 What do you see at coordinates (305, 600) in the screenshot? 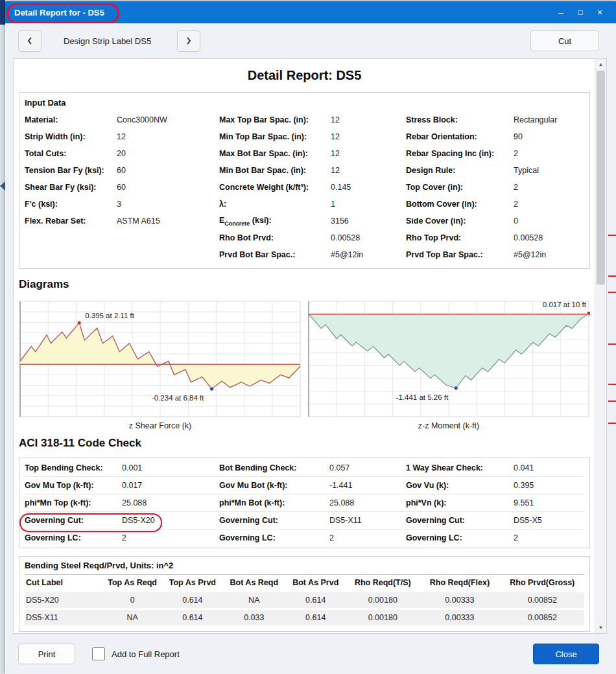
I see `table-row: DS5-X2000.614NA0.6140.001800.003330.0085…` at bounding box center [305, 600].